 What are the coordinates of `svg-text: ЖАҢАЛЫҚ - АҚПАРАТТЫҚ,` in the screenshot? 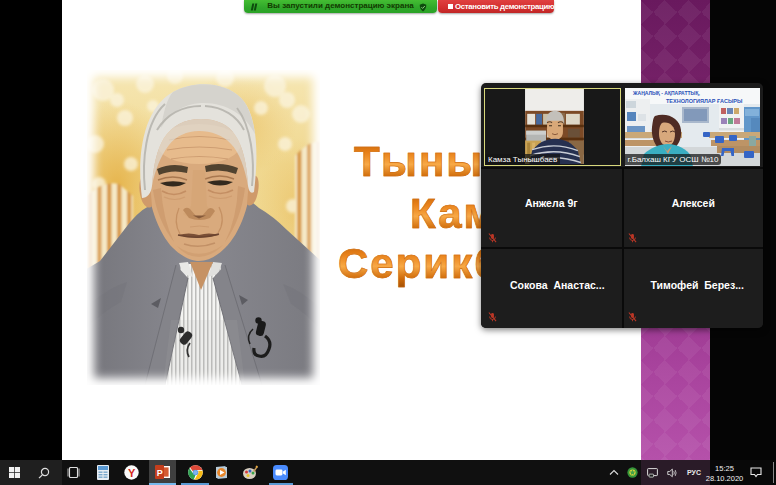 It's located at (666, 93).